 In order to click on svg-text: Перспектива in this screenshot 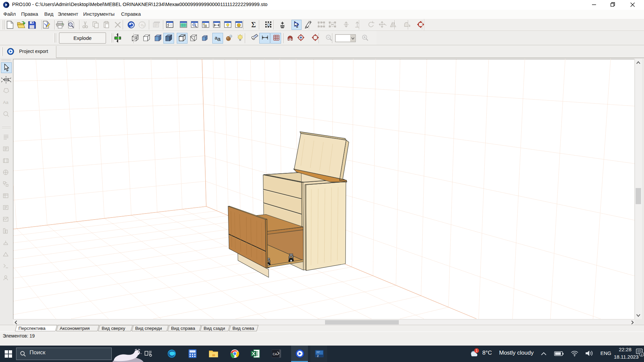, I will do `click(32, 328)`.